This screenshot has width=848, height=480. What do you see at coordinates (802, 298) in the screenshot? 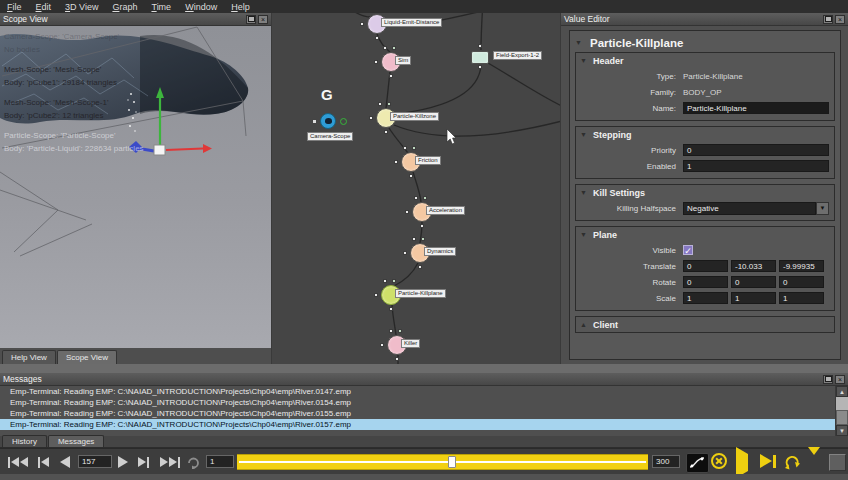
I see `scale-z-field: 1` at bounding box center [802, 298].